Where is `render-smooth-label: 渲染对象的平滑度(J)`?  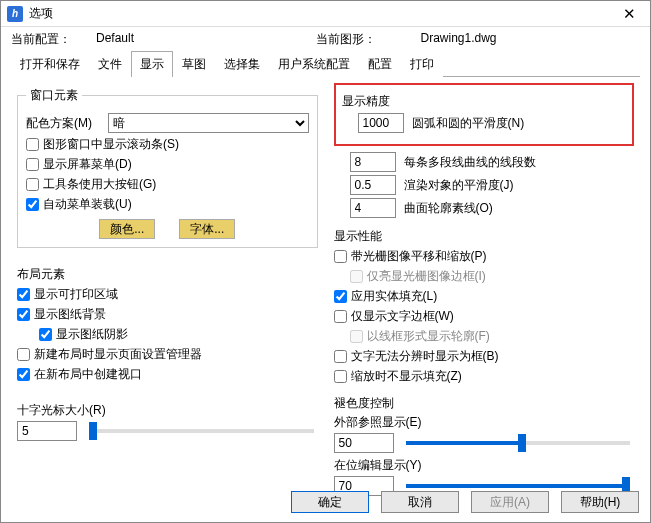
render-smooth-label: 渲染对象的平滑度(J) is located at coordinates (459, 186).